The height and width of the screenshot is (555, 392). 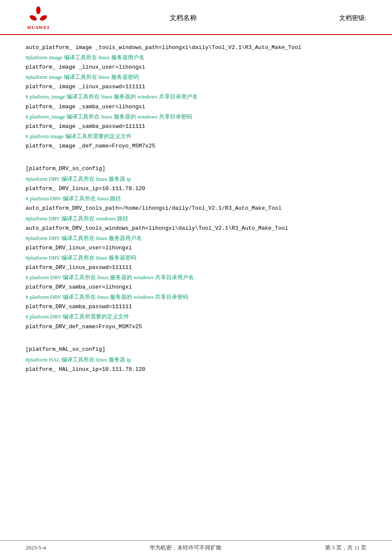 What do you see at coordinates (196, 307) in the screenshot?
I see `code-line: platform_DRV_samba_passwd=111111` at bounding box center [196, 307].